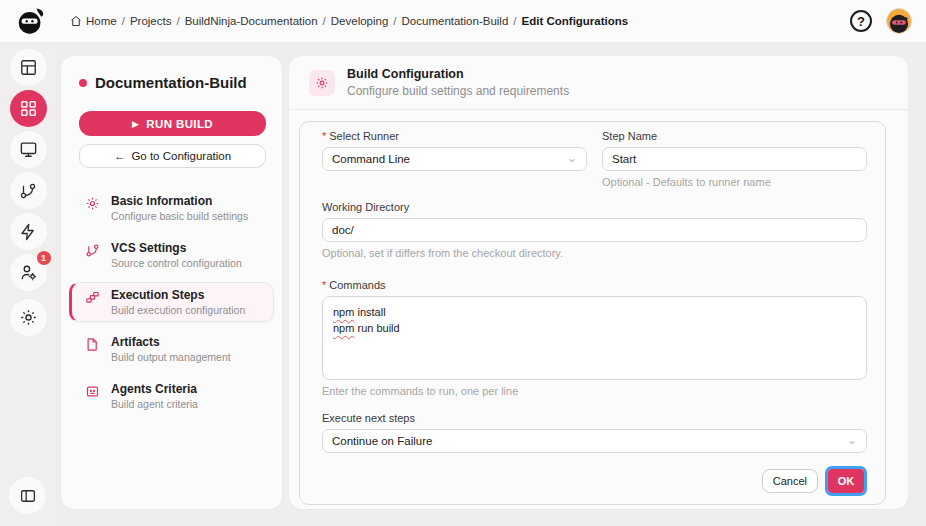 The width and height of the screenshot is (926, 526). I want to click on breadcrumb-current: Edit Configurations, so click(576, 21).